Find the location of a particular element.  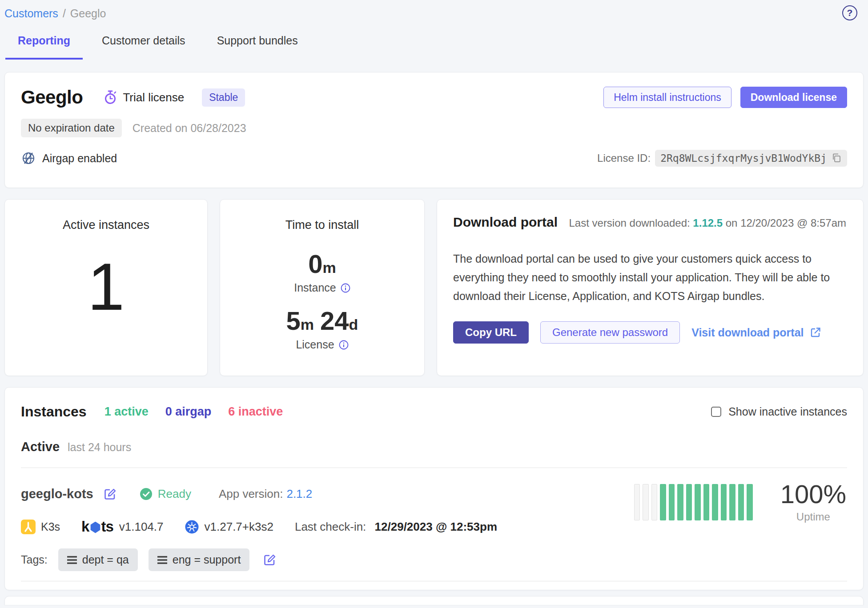

license-install-time: 5m 24d is located at coordinates (322, 321).